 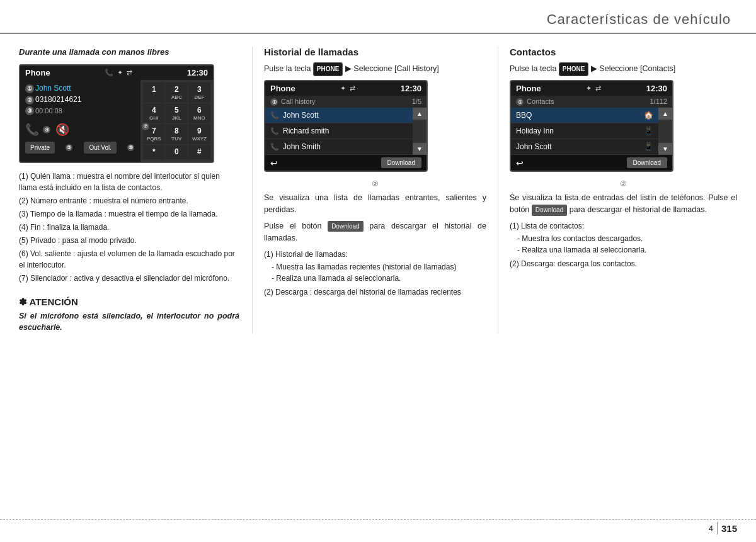 I want to click on annot-hist-1: ①, so click(x=274, y=102).